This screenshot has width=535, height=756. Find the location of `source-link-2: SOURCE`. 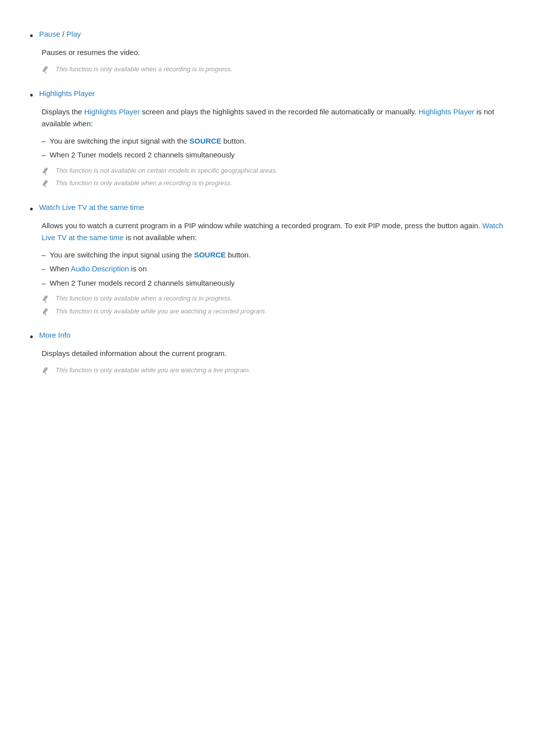

source-link-2: SOURCE is located at coordinates (210, 254).